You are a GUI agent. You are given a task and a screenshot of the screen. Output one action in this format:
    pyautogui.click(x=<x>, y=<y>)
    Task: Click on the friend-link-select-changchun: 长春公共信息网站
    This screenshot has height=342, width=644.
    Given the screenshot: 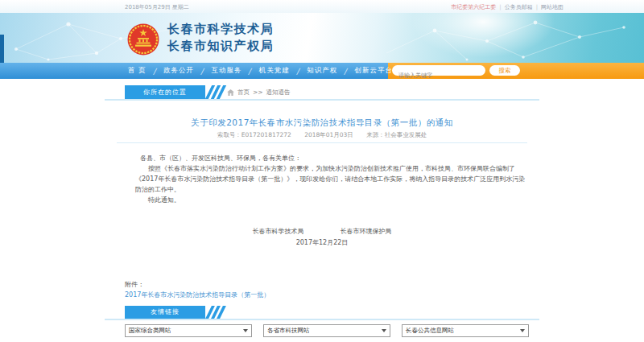 What is the action you would take?
    pyautogui.click(x=465, y=331)
    